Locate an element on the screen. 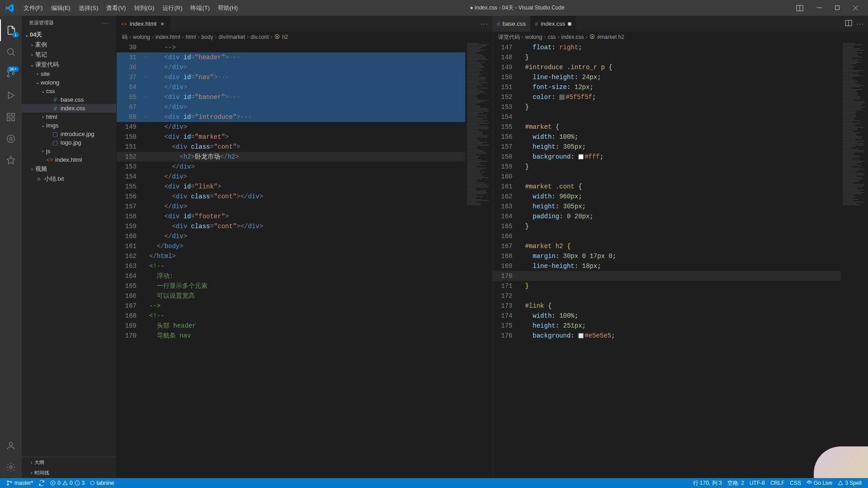 Image resolution: width=868 pixels, height=488 pixels. split-editor-icon is located at coordinates (849, 23).